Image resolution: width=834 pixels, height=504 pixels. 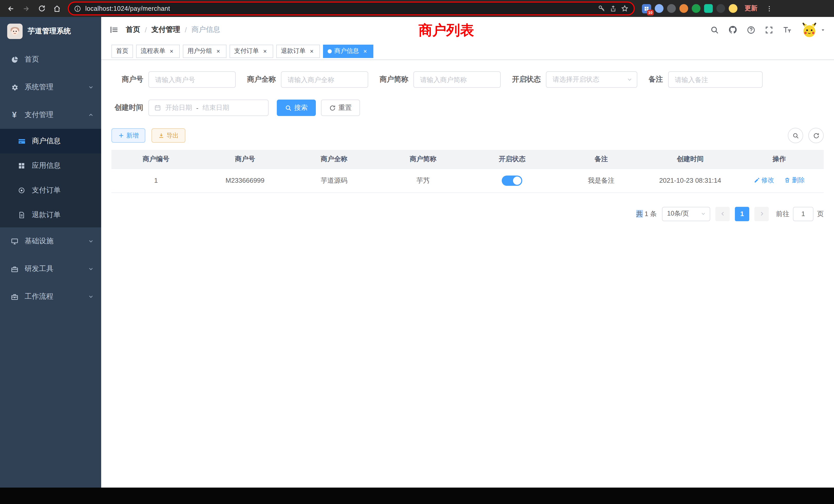 I want to click on tab-label: 退款订单, so click(x=293, y=51).